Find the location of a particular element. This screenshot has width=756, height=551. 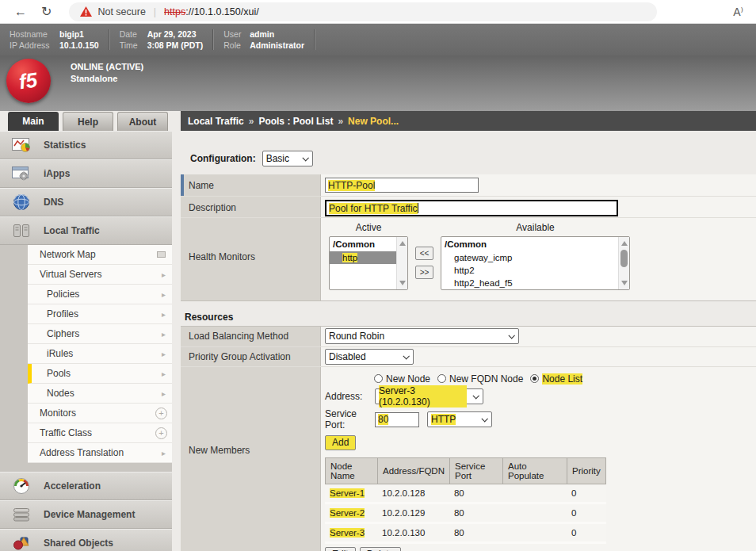

edit-button: Edit is located at coordinates (341, 549).